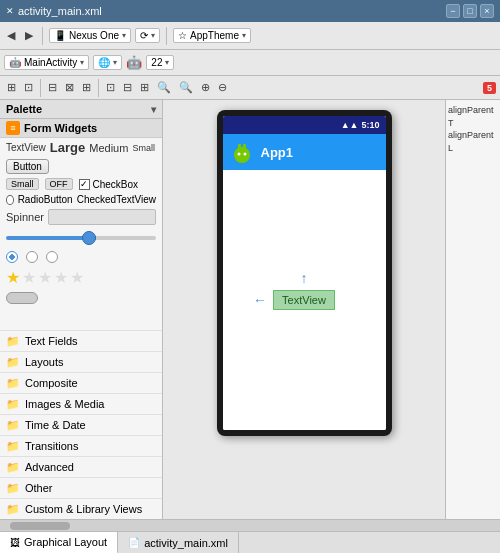 The height and width of the screenshot is (553, 500). What do you see at coordinates (26, 148) in the screenshot?
I see `textview-label: TextView` at bounding box center [26, 148].